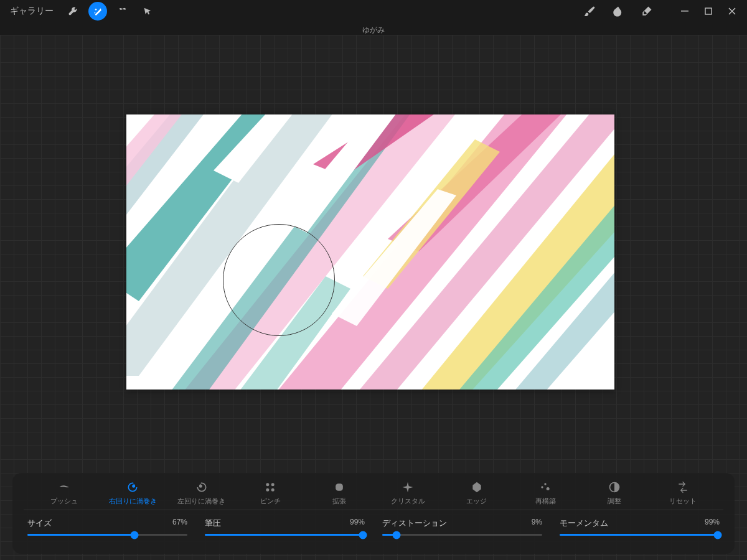 The image size is (747, 560). Describe the element at coordinates (270, 493) in the screenshot. I see `mode-pinch: ピンチ` at that location.